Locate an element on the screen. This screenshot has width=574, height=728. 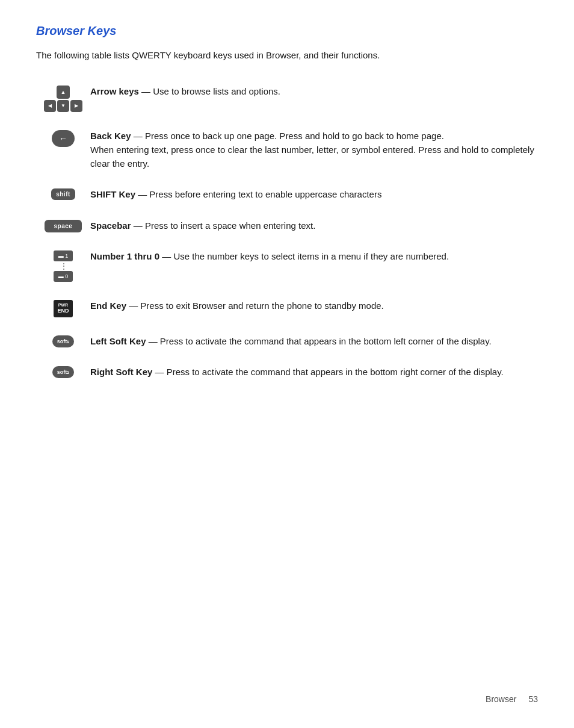
shift-key-text: Press before entering text to enable upp… is located at coordinates (265, 194).